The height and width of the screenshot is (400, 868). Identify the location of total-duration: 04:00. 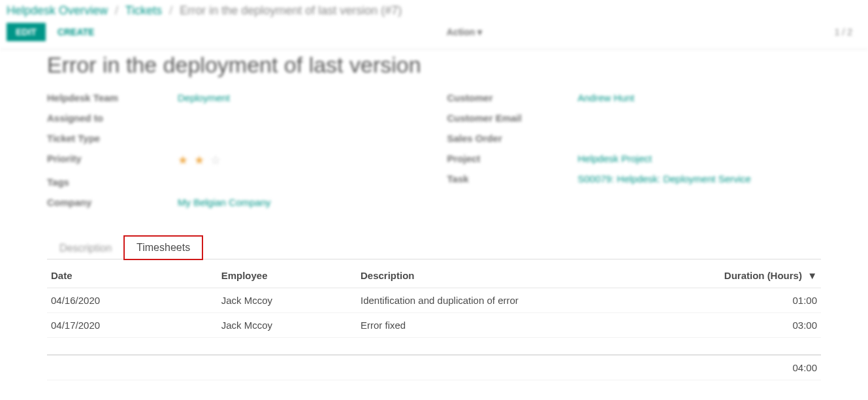
(759, 367).